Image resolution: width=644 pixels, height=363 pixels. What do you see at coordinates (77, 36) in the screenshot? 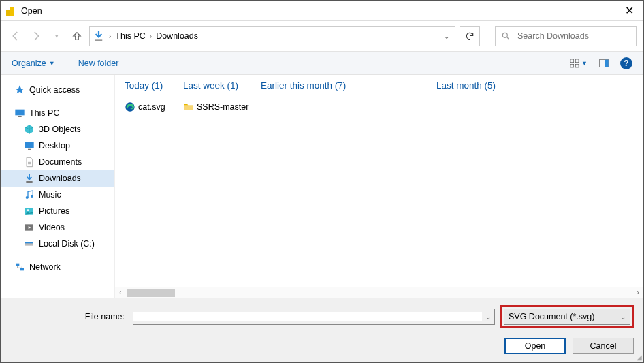
I see `arrow-up-icon` at bounding box center [77, 36].